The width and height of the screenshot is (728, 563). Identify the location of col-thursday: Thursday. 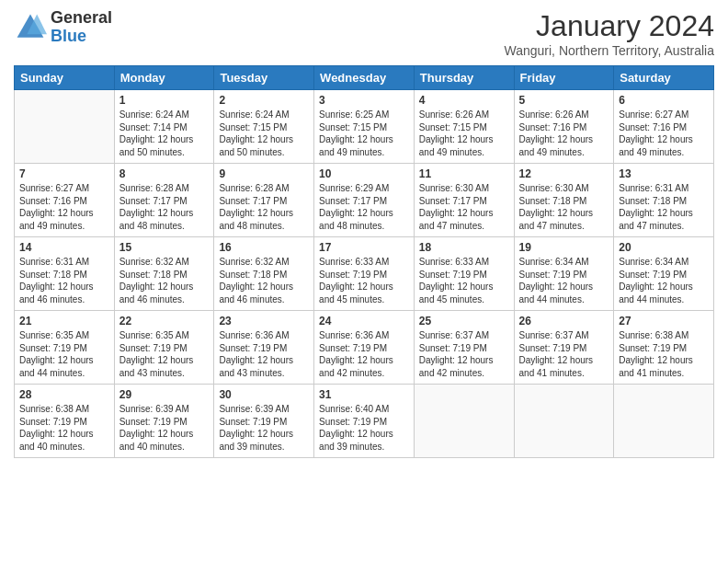
(463, 78).